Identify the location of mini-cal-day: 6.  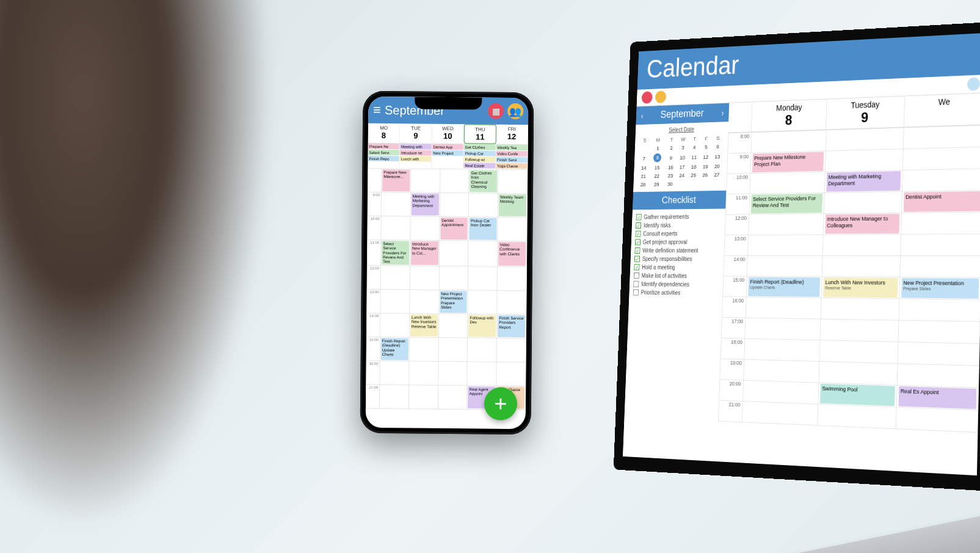
(718, 146).